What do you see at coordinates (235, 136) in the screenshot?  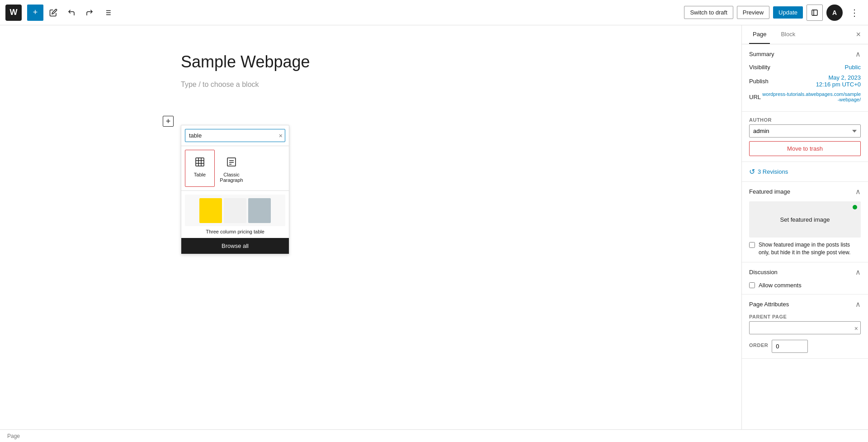 I see `inserter-search-area: table ×` at bounding box center [235, 136].